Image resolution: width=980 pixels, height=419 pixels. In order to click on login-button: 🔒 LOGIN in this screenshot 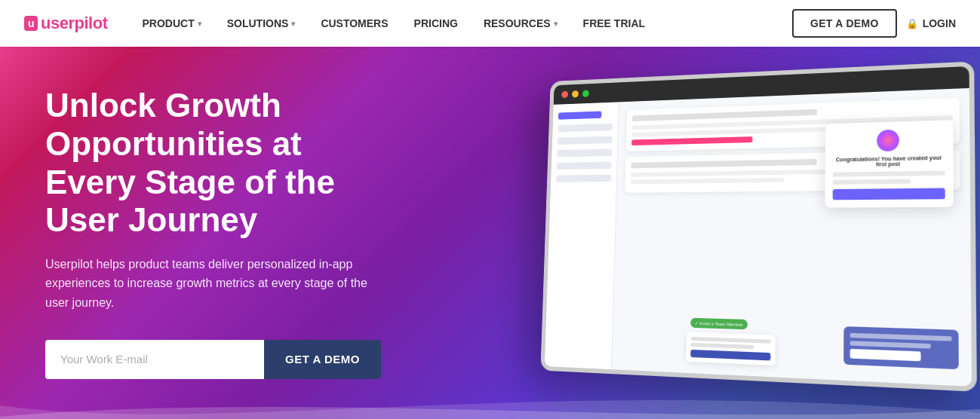, I will do `click(931, 23)`.